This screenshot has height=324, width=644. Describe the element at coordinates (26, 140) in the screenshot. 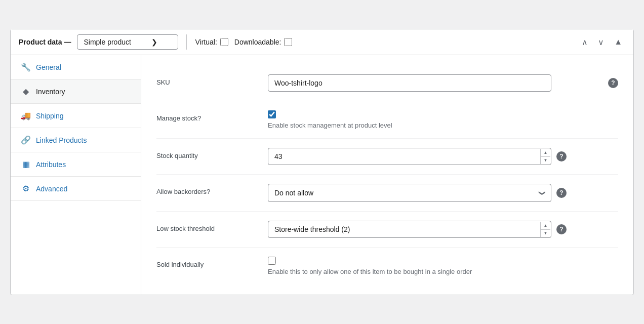

I see `link-icon: 🔗` at that location.